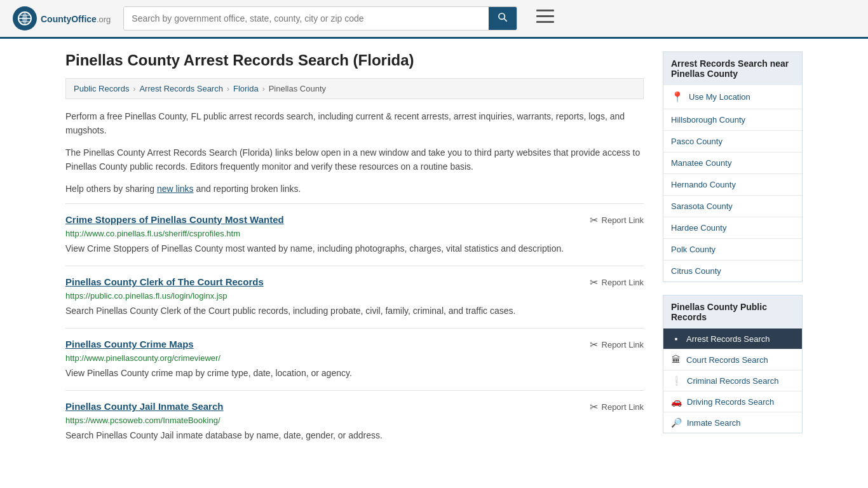 The height and width of the screenshot is (488, 868). What do you see at coordinates (693, 249) in the screenshot?
I see `nearby-county-link-6: Polk County` at bounding box center [693, 249].